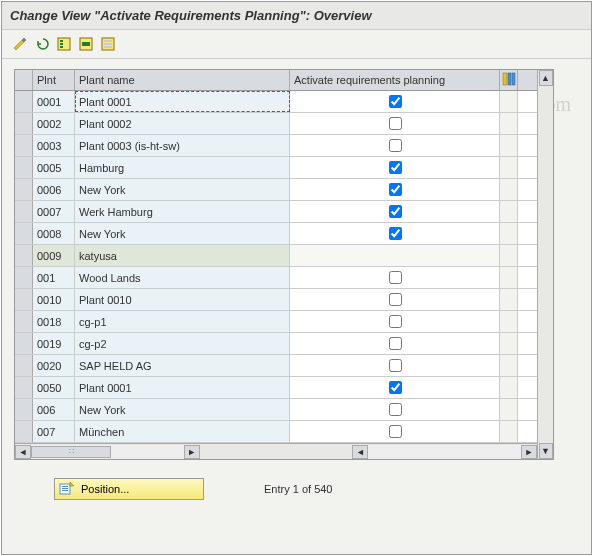 This screenshot has width=593, height=556. Describe the element at coordinates (546, 78) in the screenshot. I see `scroll-up-icon: ▲` at that location.